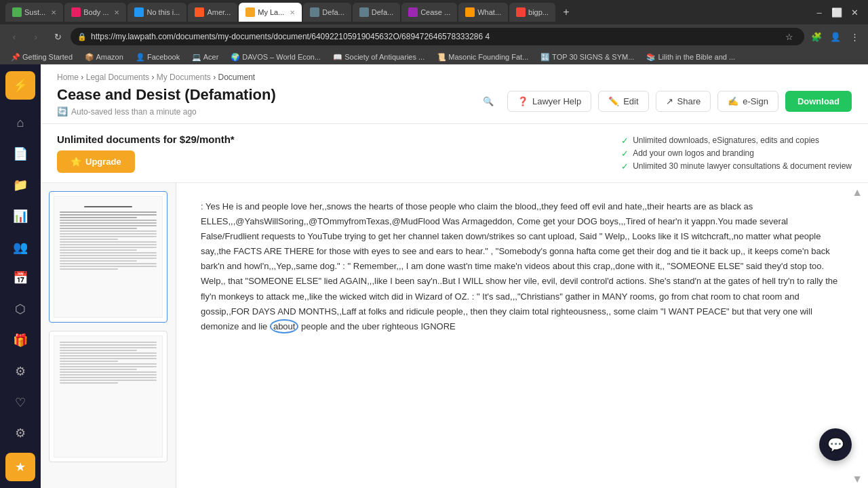 This screenshot has width=868, height=488. Describe the element at coordinates (108, 336) in the screenshot. I see `thumbnail-panel` at that location.